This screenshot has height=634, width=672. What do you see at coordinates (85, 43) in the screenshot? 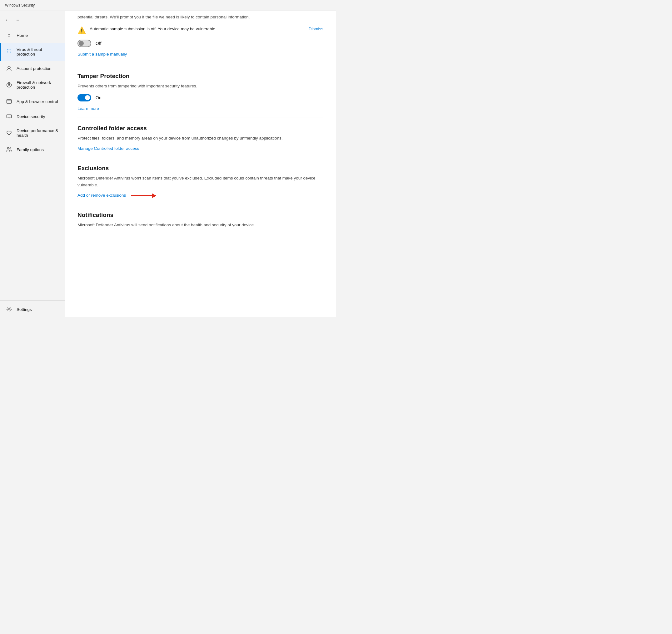
I see `sample-toggle` at bounding box center [85, 43].